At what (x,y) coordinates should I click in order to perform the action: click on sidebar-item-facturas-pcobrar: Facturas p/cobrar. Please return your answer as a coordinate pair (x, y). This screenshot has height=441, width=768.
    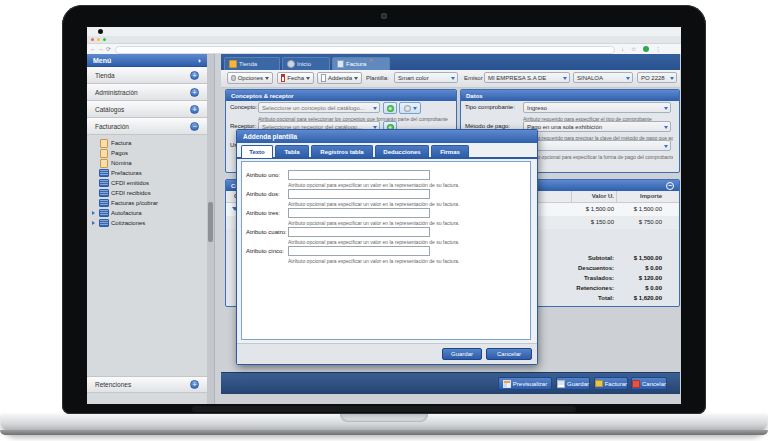
    Looking at the image, I should click on (147, 203).